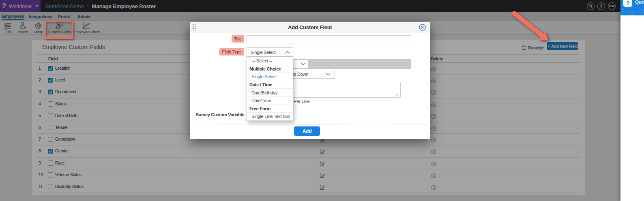  I want to click on dropdown-option-label: Date/Time, so click(261, 100).